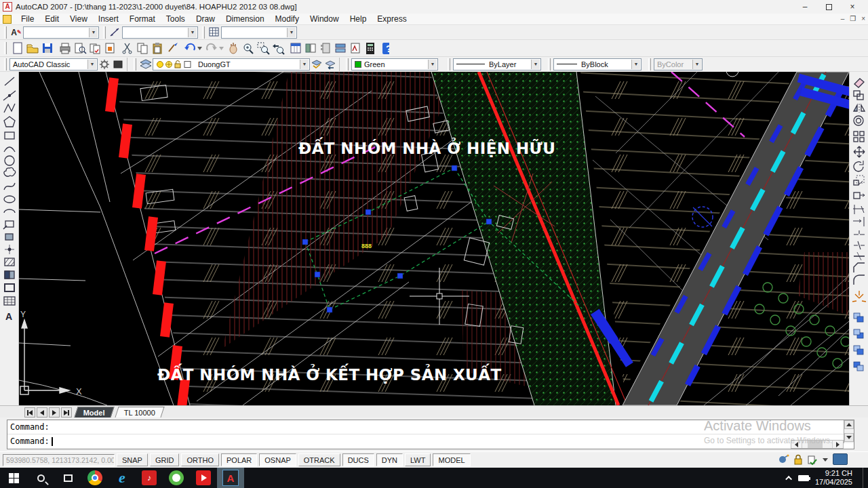  What do you see at coordinates (859, 95) in the screenshot?
I see `copy-object-icon` at bounding box center [859, 95].